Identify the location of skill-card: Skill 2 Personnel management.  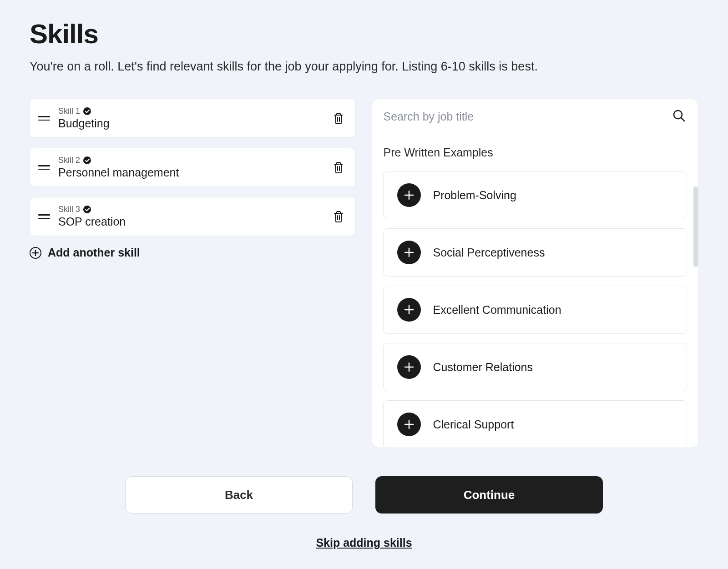
(193, 167).